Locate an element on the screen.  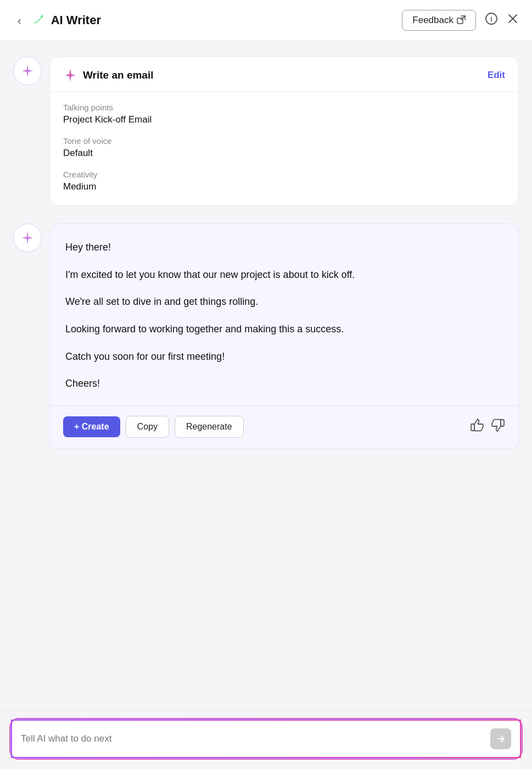
header-left: ‹ AI Writer is located at coordinates (57, 21).